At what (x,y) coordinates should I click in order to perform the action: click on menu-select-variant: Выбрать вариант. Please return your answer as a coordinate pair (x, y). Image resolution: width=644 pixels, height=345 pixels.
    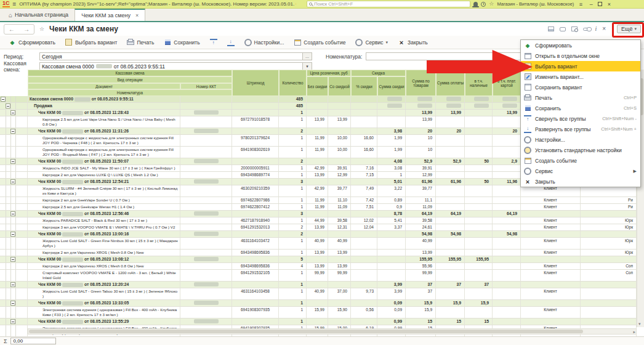
    Looking at the image, I should click on (581, 67).